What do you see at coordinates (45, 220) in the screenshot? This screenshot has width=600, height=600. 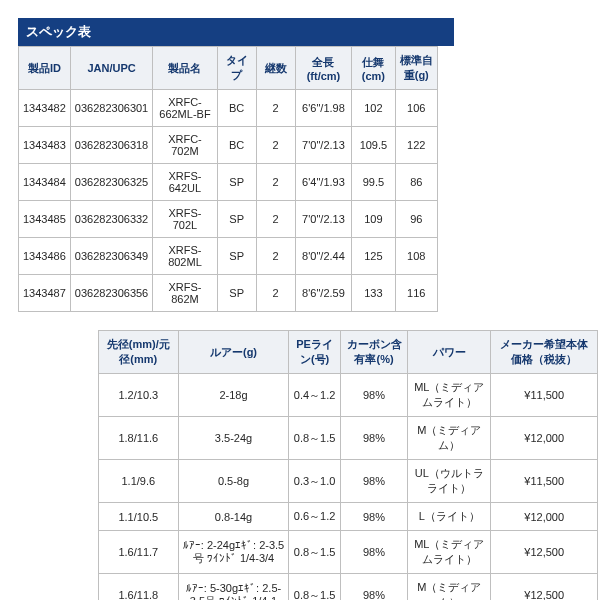 I see `cell: 1343485` at bounding box center [45, 220].